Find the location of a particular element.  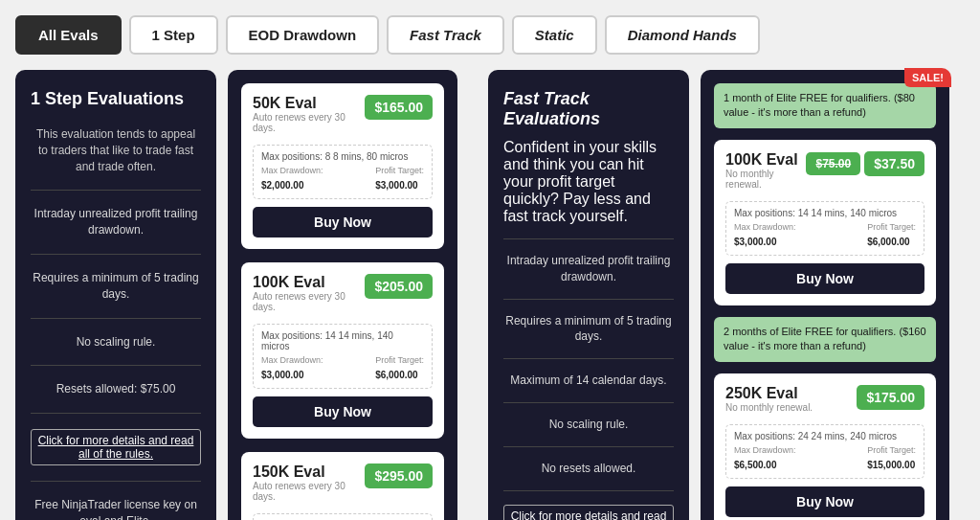

sale-badge: SALE! is located at coordinates (928, 78).